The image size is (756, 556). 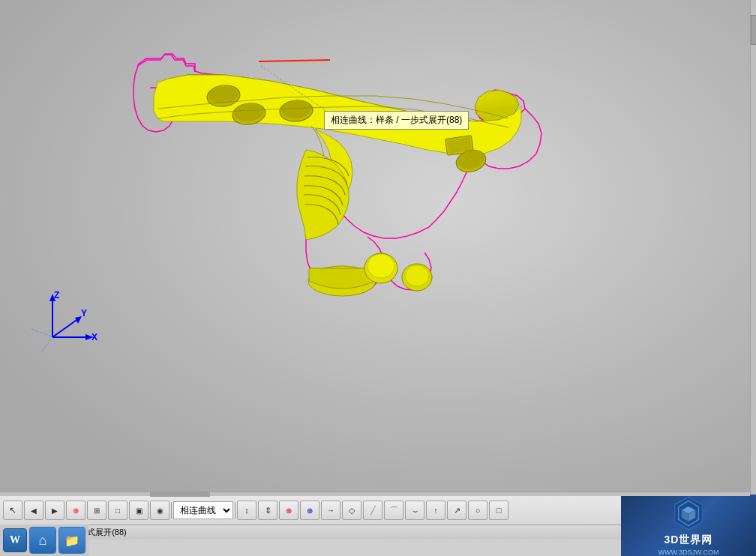 What do you see at coordinates (203, 510) in the screenshot?
I see `feature-dropdown: 相连曲线` at bounding box center [203, 510].